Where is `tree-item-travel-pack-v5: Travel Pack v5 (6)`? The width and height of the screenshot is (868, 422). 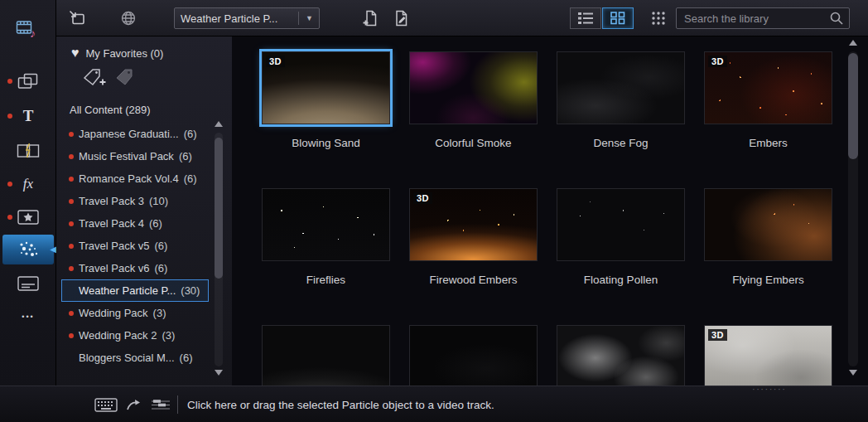 tree-item-travel-pack-v5: Travel Pack v5 (6) is located at coordinates (134, 245).